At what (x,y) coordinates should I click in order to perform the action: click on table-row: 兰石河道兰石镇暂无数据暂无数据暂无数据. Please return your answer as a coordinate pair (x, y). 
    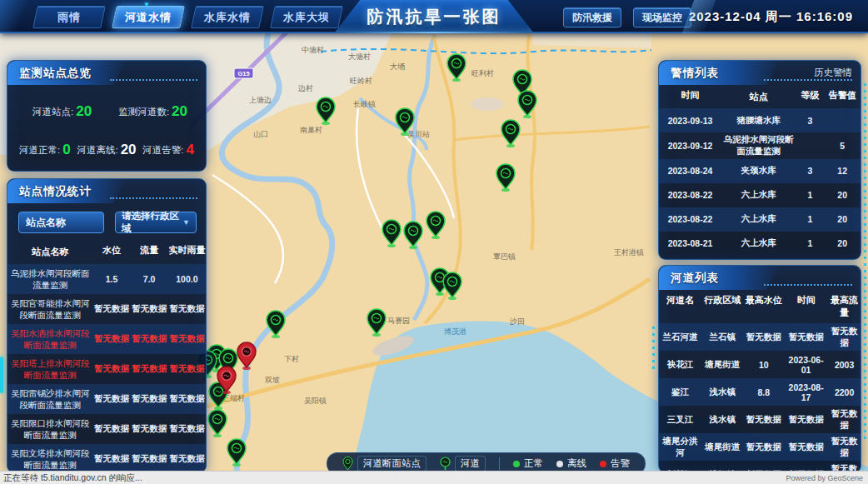
    Looking at the image, I should click on (760, 337).